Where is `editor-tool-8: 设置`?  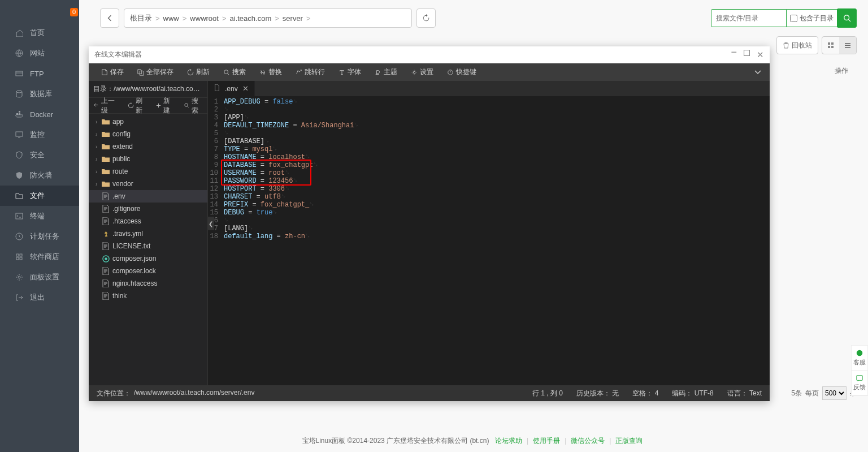
editor-tool-8: 设置 is located at coordinates (422, 72).